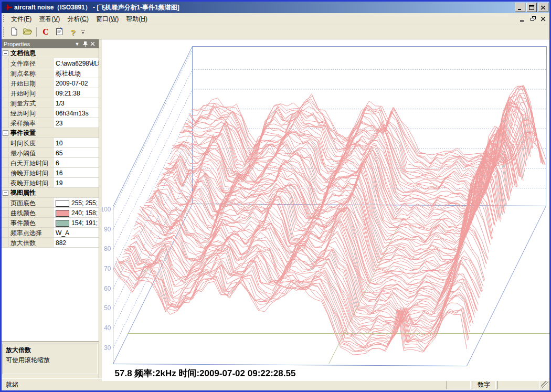 This screenshot has height=392, width=551. I want to click on property-value: 65, so click(76, 153).